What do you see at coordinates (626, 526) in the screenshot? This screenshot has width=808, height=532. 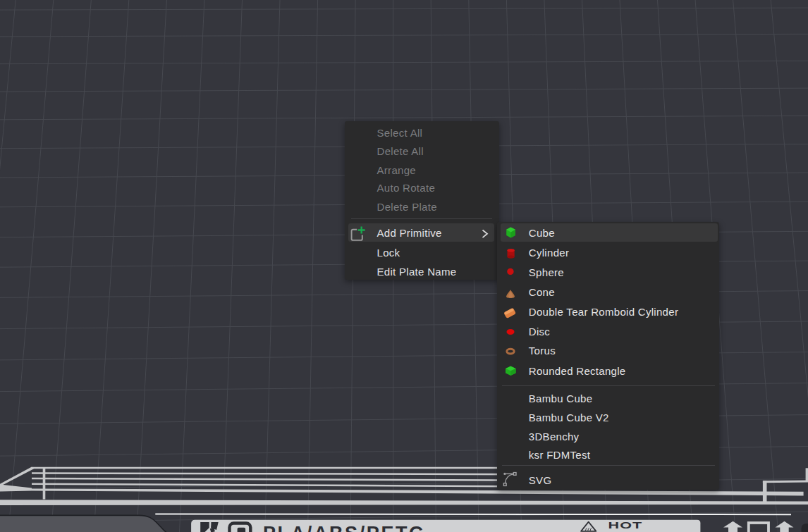 I see `svg-text: HOT` at bounding box center [626, 526].